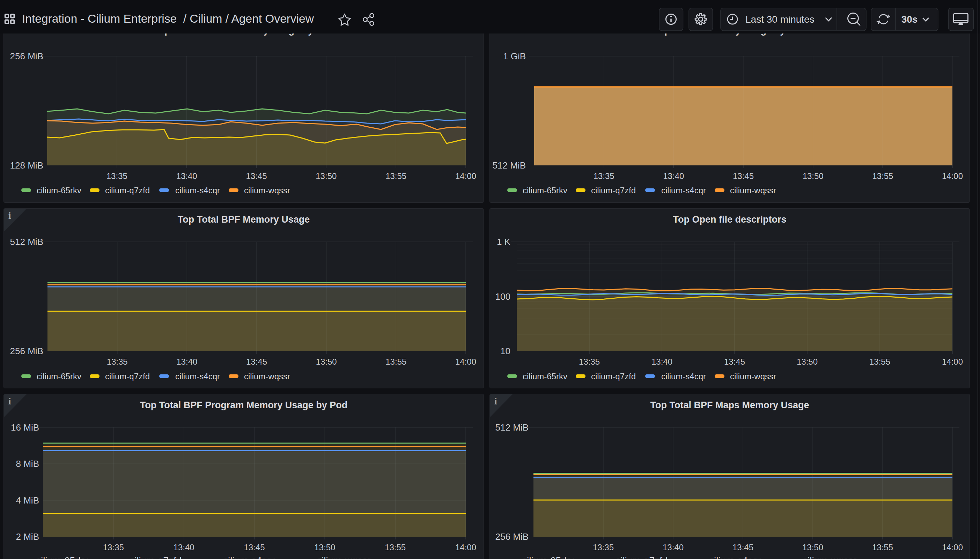  Describe the element at coordinates (28, 537) in the screenshot. I see `svg-text: 2 MiB` at that location.